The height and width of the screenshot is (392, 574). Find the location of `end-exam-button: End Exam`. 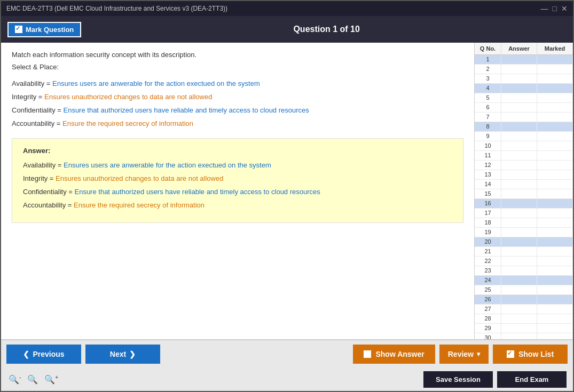

end-exam-button: End Exam is located at coordinates (532, 380).